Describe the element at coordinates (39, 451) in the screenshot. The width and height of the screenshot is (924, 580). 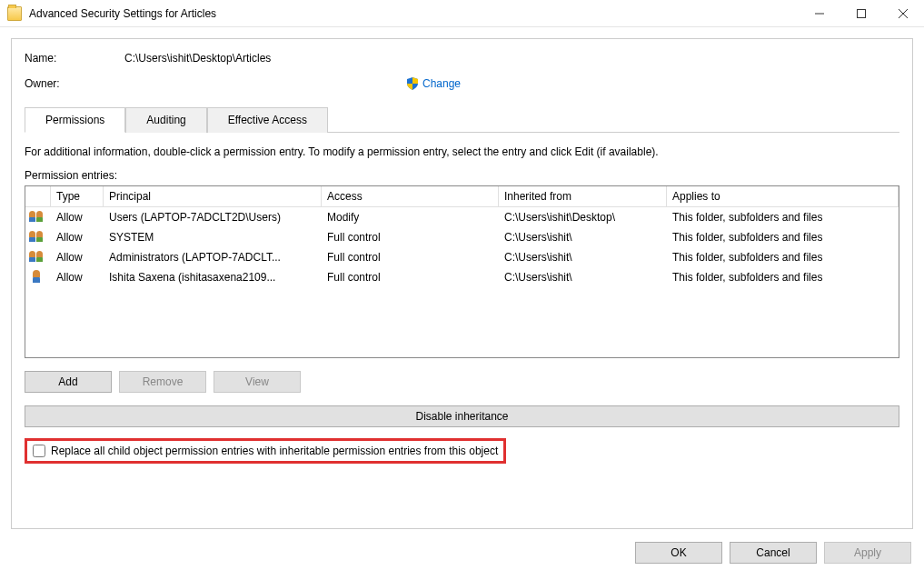
I see `replace-children-checkbox` at that location.